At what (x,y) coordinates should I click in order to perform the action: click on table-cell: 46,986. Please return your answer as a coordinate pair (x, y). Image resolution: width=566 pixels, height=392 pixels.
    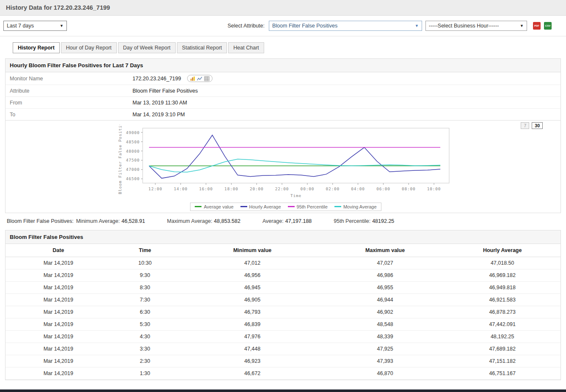
    Looking at the image, I should click on (385, 275).